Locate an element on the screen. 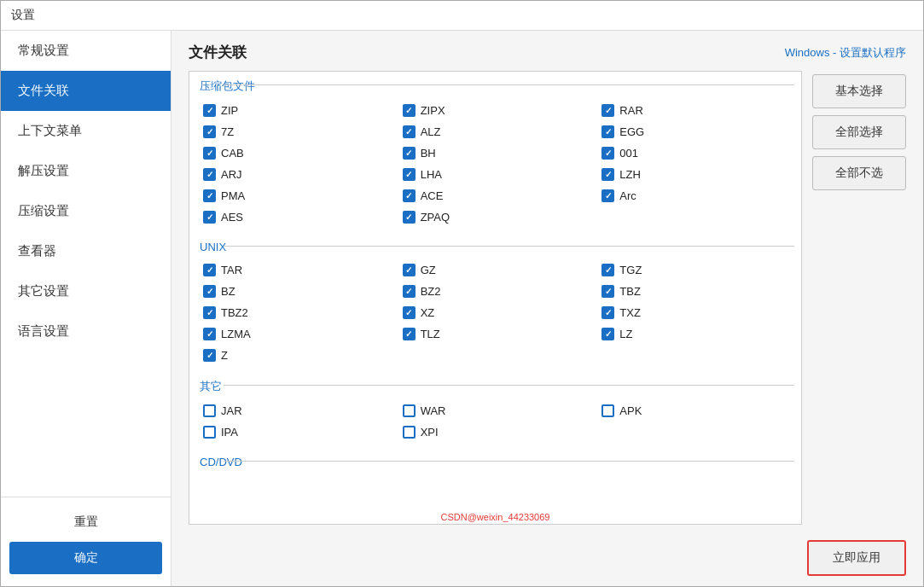 The height and width of the screenshot is (587, 924). checkbox-ZIP is located at coordinates (210, 111).